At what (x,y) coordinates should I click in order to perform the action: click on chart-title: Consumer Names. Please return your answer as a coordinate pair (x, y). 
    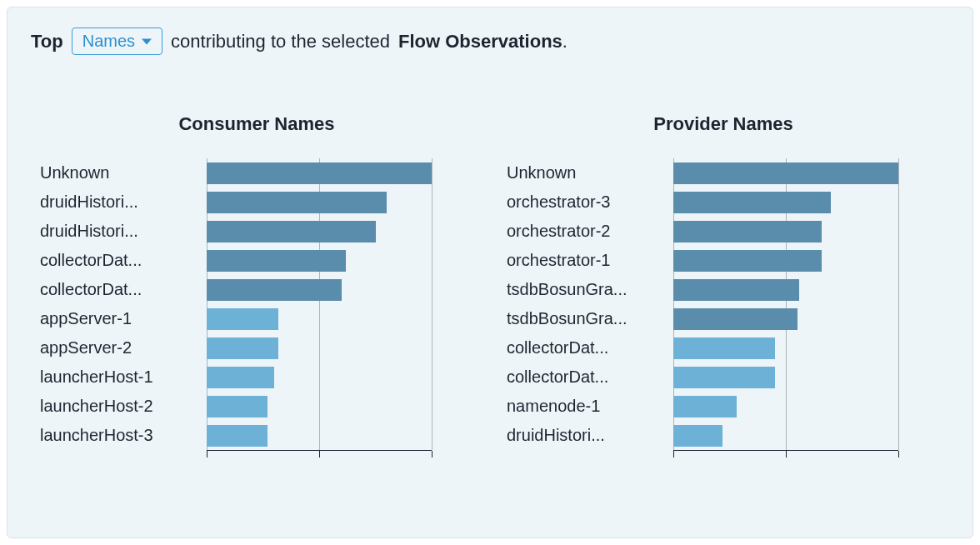
    Looking at the image, I should click on (257, 124).